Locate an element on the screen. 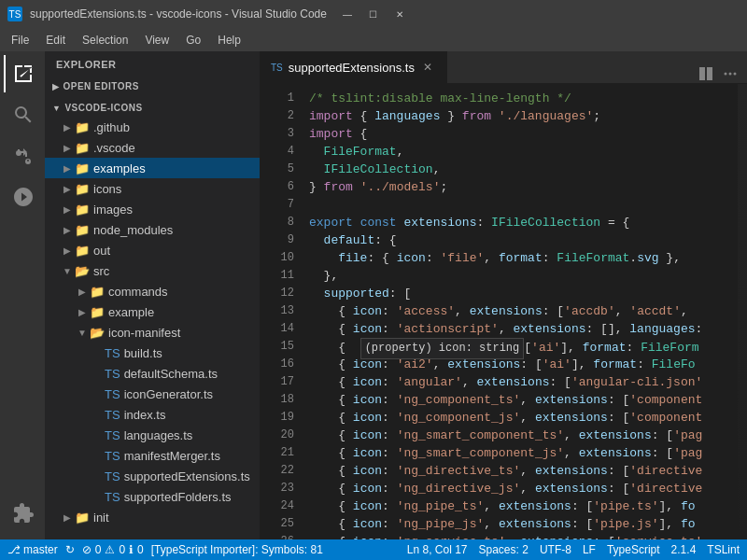 Image resolution: width=747 pixels, height=560 pixels. tree-item-images: ▶ 📁 images is located at coordinates (152, 209).